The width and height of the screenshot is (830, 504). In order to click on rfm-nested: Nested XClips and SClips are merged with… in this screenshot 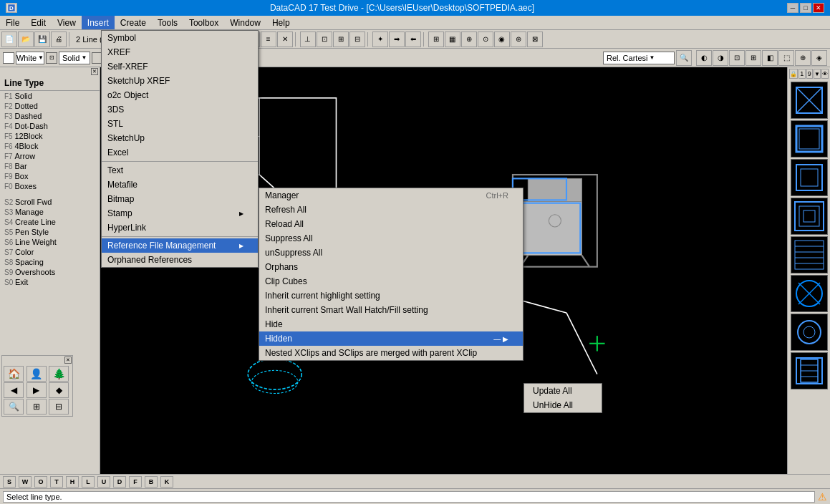, I will do `click(391, 353)`.